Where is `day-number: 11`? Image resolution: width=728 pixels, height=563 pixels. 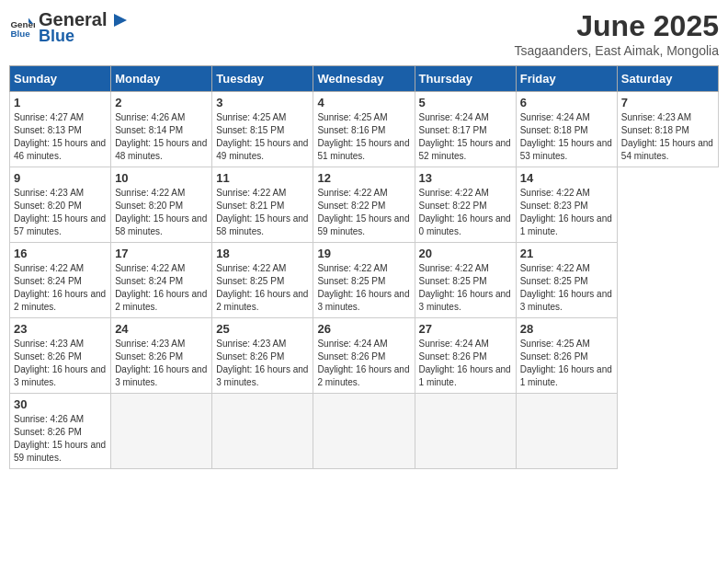 day-number: 11 is located at coordinates (263, 178).